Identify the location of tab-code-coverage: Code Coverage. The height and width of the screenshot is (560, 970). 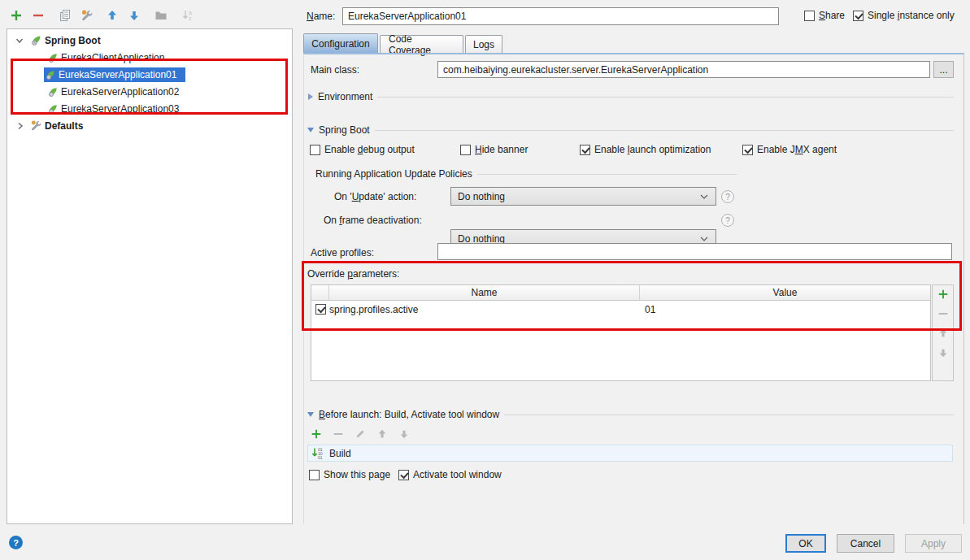
(421, 44).